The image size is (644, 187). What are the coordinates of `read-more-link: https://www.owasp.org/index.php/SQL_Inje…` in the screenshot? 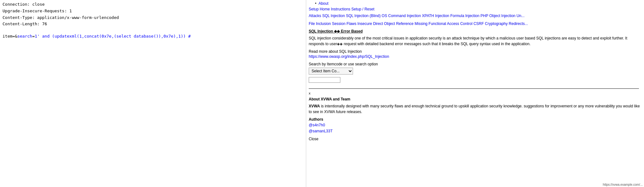 It's located at (349, 57).